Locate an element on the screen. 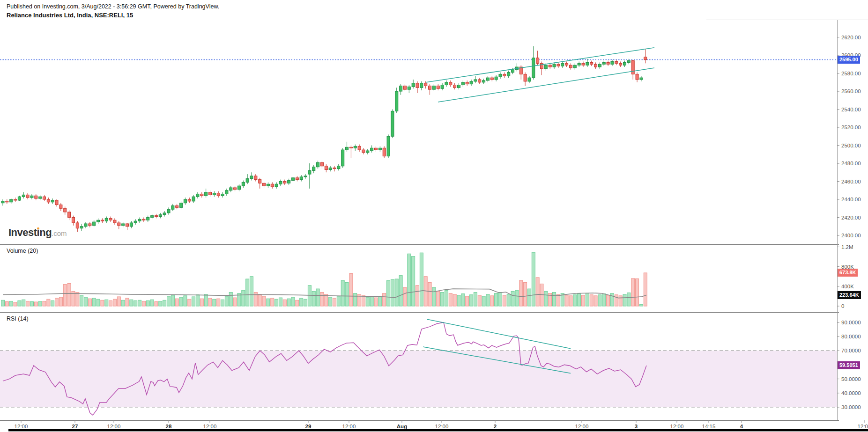  investing-logo-suffix: .com is located at coordinates (59, 233).